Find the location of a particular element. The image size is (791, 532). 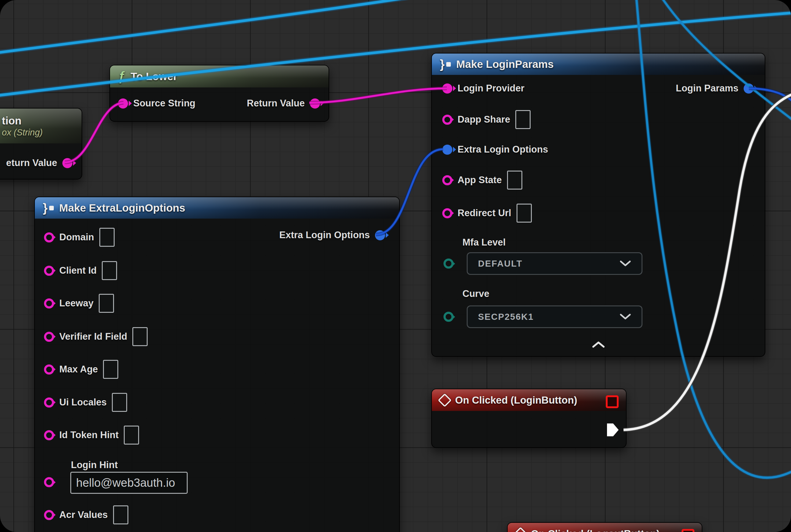

pin-row-leeway: Leeway is located at coordinates (79, 303).